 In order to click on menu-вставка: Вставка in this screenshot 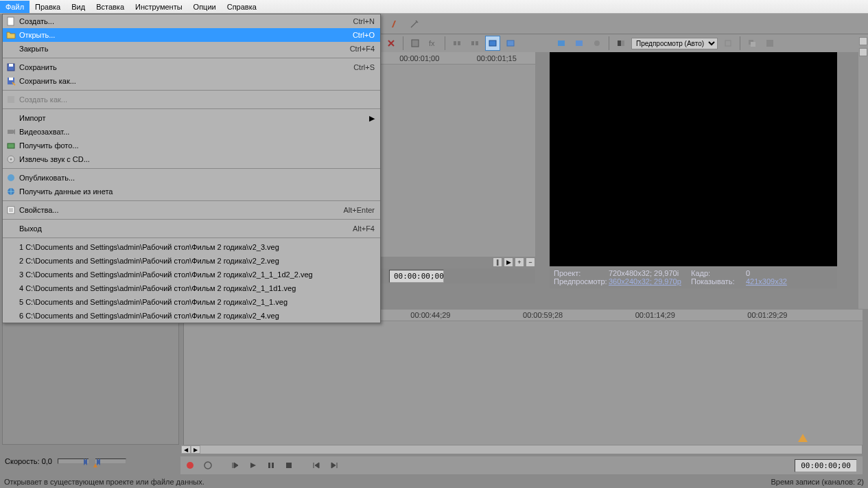, I will do `click(110, 7)`.